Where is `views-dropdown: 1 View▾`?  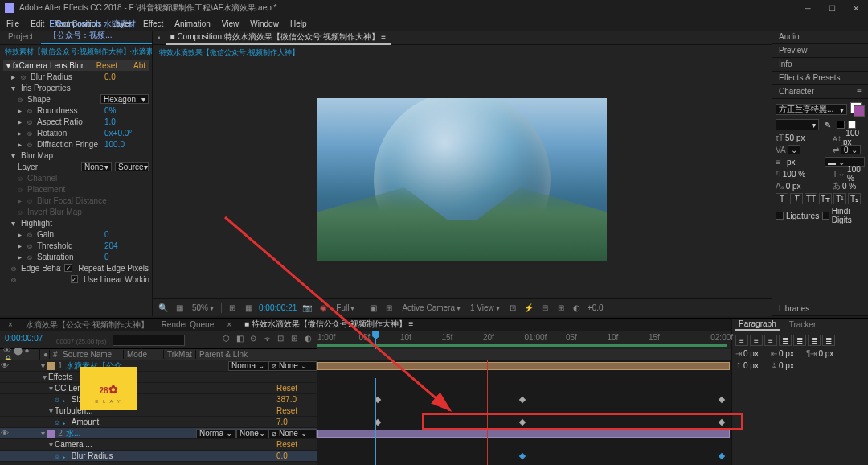
views-dropdown: 1 View▾ is located at coordinates (485, 307).